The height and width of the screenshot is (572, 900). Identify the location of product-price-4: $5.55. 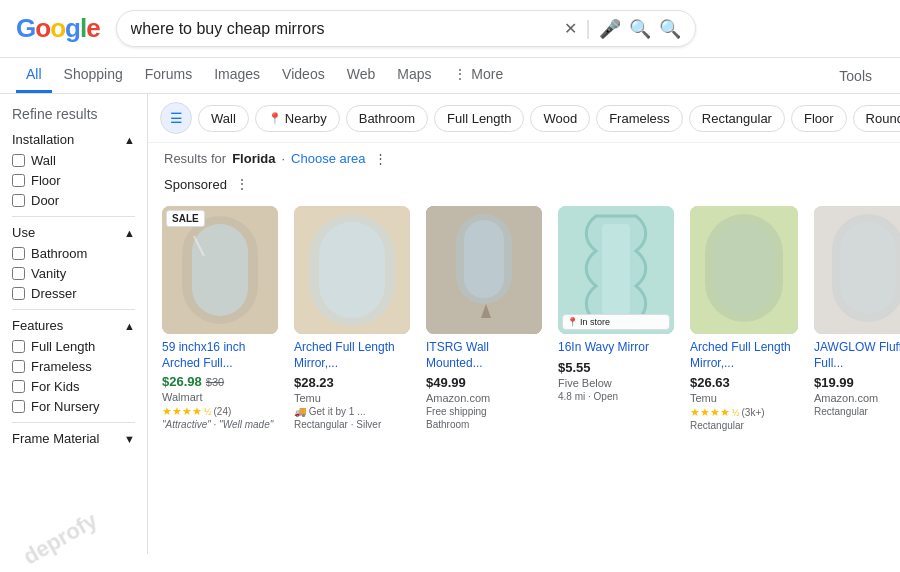
(574, 368).